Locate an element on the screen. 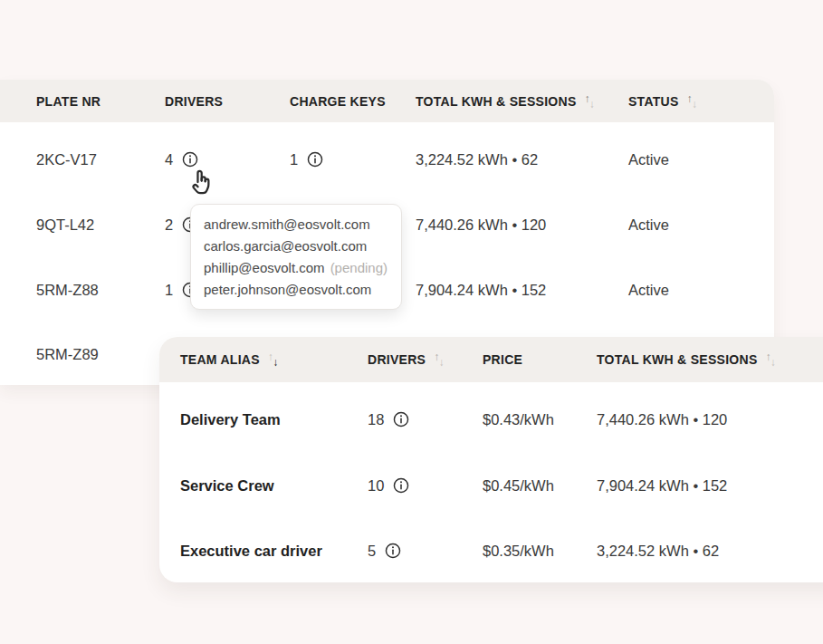  price-cell: $0.45/kWh is located at coordinates (518, 485).